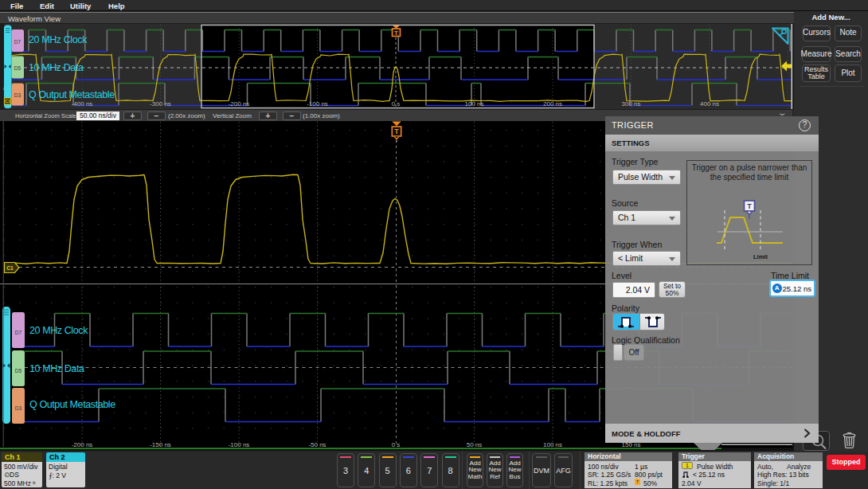 Image resolution: width=868 pixels, height=489 pixels. What do you see at coordinates (710, 104) in the screenshot?
I see `svg-text: 400 ns` at bounding box center [710, 104].